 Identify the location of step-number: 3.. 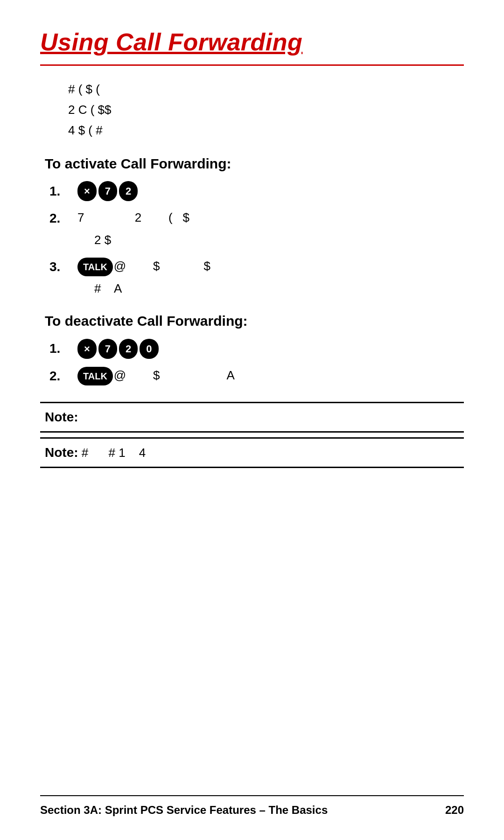
(63, 267).